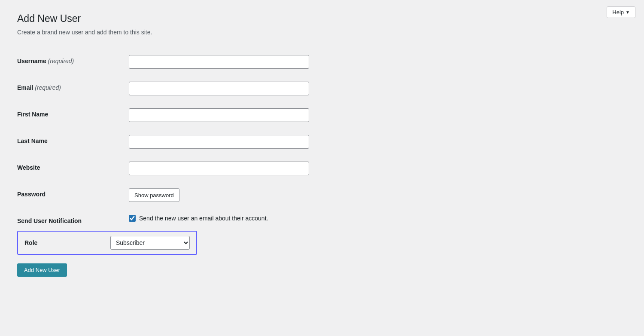 The width and height of the screenshot is (644, 336). Describe the element at coordinates (621, 12) in the screenshot. I see `help-button: Help ▼` at that location.